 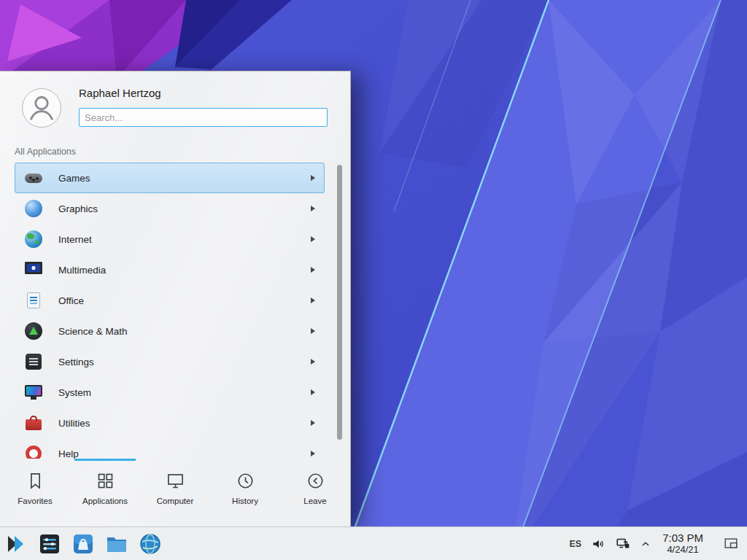 What do you see at coordinates (74, 423) in the screenshot?
I see `category-label: Utilities` at bounding box center [74, 423].